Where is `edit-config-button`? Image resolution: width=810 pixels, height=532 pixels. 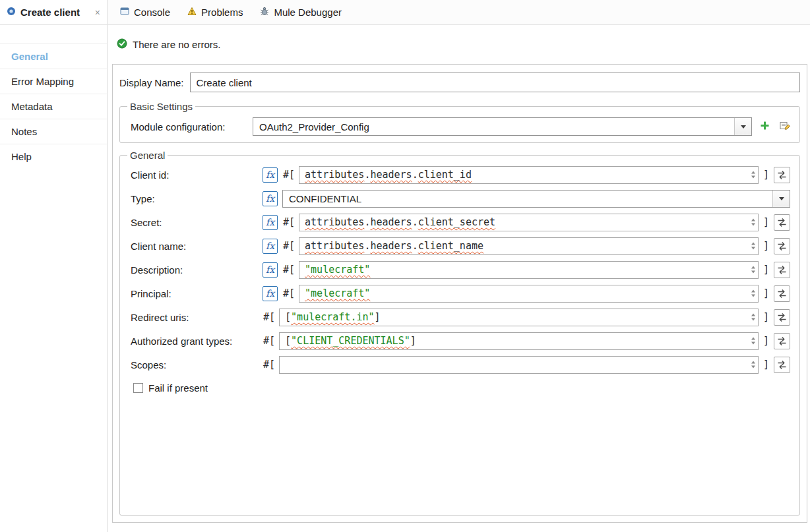
edit-config-button is located at coordinates (785, 127).